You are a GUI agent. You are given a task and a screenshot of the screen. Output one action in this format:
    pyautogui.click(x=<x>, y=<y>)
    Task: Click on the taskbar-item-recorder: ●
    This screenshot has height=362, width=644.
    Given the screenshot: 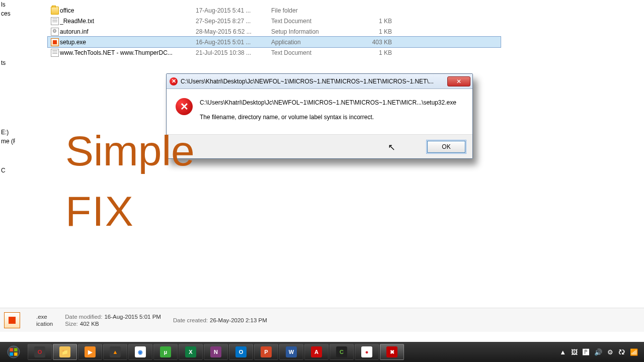 What is the action you would take?
    pyautogui.click(x=367, y=352)
    